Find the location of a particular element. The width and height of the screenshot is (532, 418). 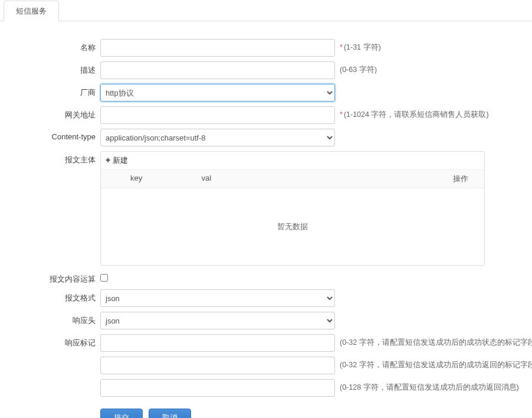

plus-icon: + is located at coordinates (108, 160).